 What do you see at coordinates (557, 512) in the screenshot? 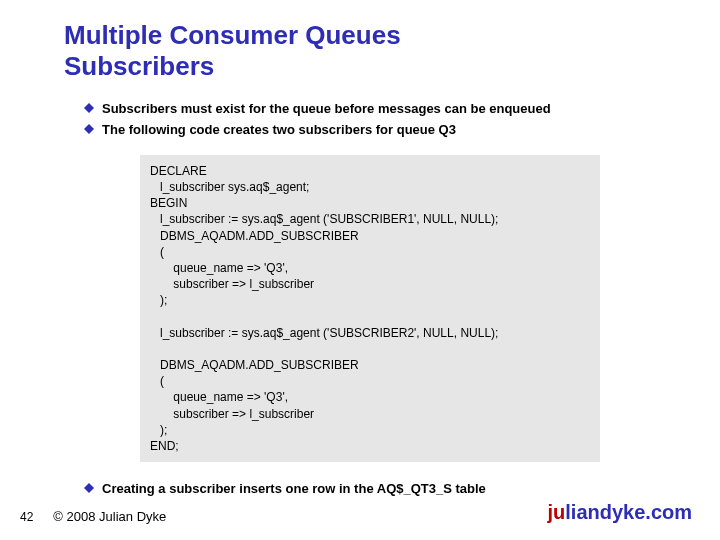
I see `site-url-part1: ju` at bounding box center [557, 512].